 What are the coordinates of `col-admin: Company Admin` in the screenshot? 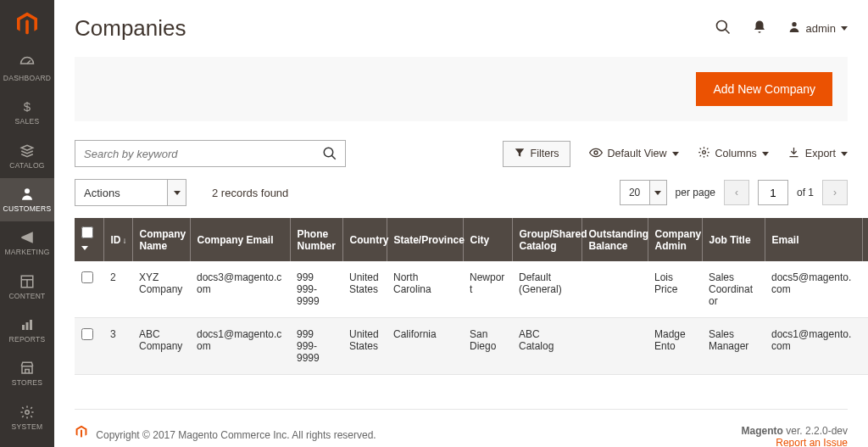 It's located at (675, 239).